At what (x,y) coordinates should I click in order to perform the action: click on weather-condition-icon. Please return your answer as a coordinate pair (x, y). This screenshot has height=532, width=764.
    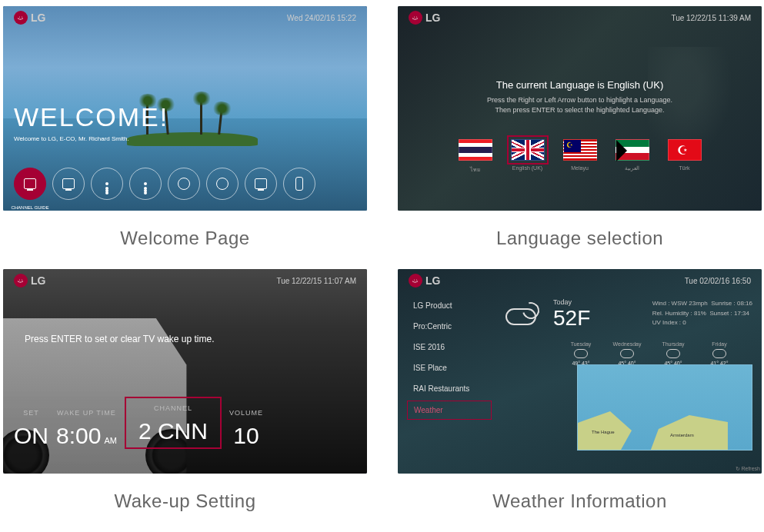
    Looking at the image, I should click on (524, 314).